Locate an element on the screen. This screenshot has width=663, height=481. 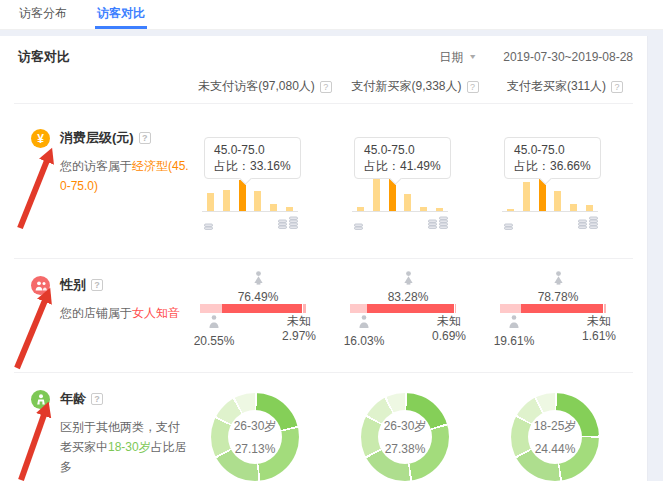
female-stat: 83.28% is located at coordinates (408, 288).